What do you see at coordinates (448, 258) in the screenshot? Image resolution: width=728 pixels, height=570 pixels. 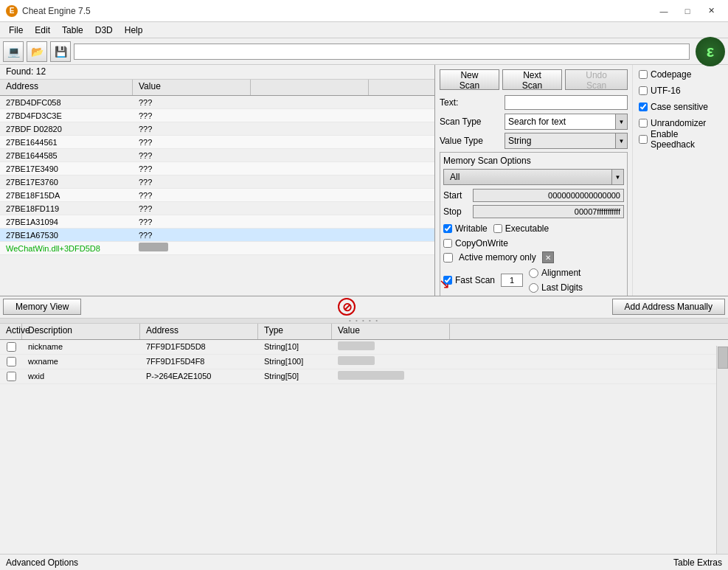 I see `active-memory-checkbox` at bounding box center [448, 258].